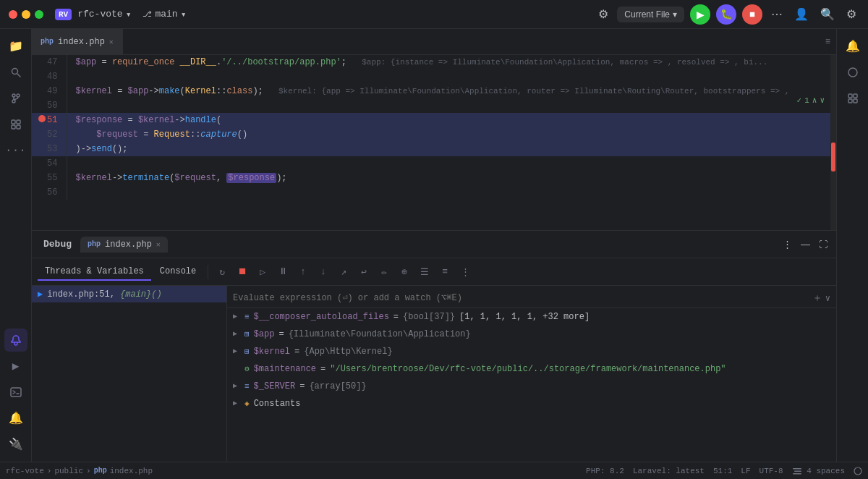 This screenshot has width=868, height=479. Describe the element at coordinates (532, 404) in the screenshot. I see `var-row-constants: ▶ ◈ Constants` at that location.